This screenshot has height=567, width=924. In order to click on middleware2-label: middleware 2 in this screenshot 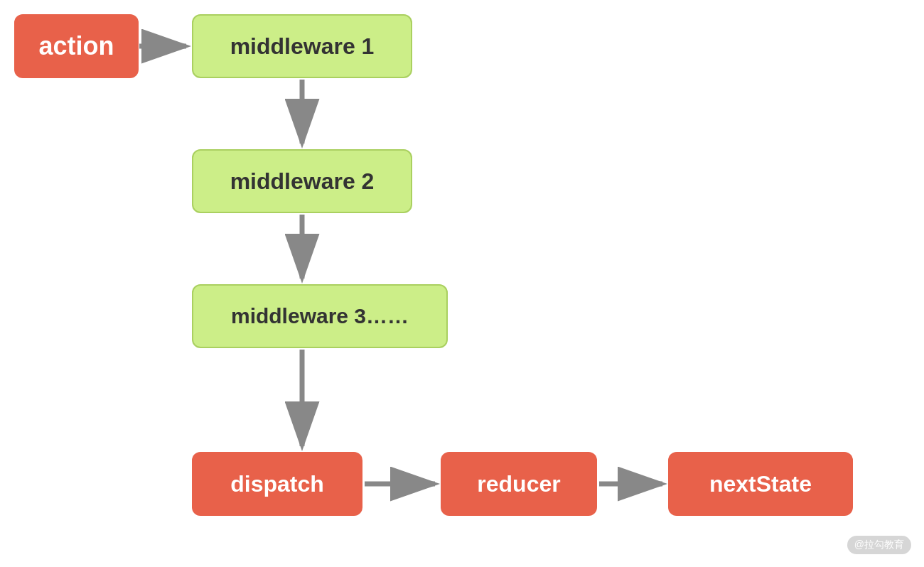, I will do `click(303, 182)`.